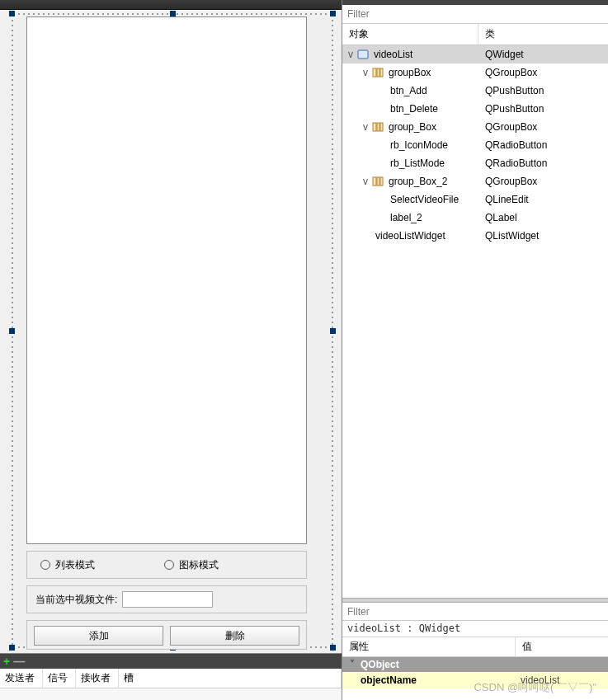  Describe the element at coordinates (379, 665) in the screenshot. I see `property-group-label: QObject` at that location.